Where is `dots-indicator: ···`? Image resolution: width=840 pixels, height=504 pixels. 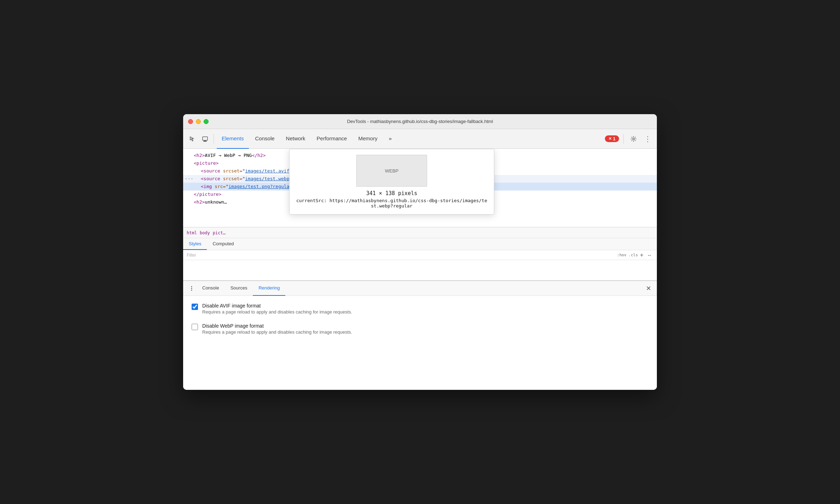
dots-indicator: ··· is located at coordinates (189, 179).